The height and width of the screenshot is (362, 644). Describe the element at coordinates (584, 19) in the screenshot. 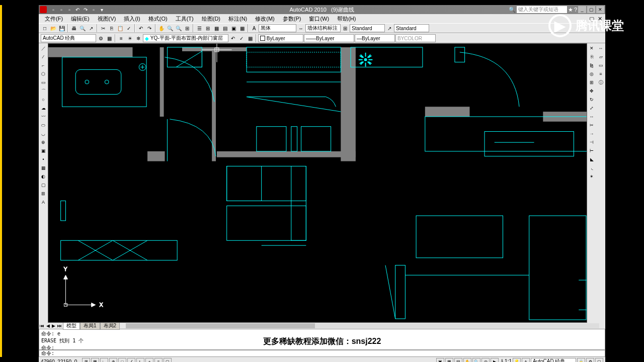

I see `doc-minimize-icon: _` at that location.